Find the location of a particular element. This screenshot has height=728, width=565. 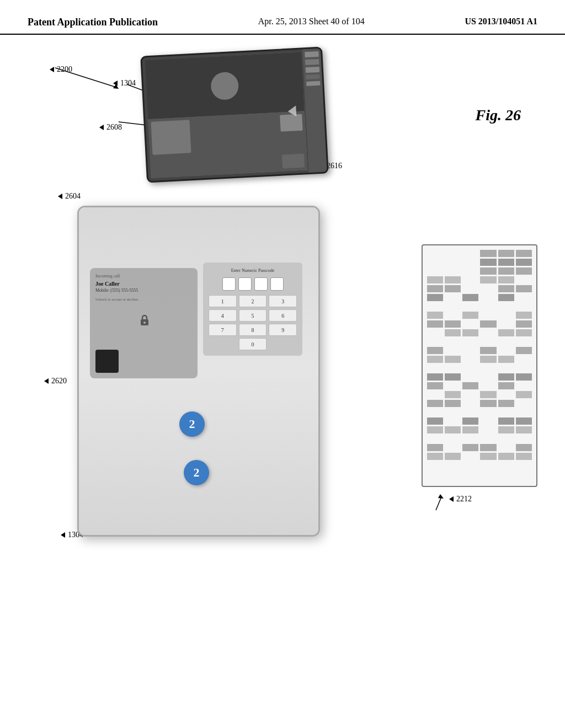

key-9: 9 is located at coordinates (282, 330).